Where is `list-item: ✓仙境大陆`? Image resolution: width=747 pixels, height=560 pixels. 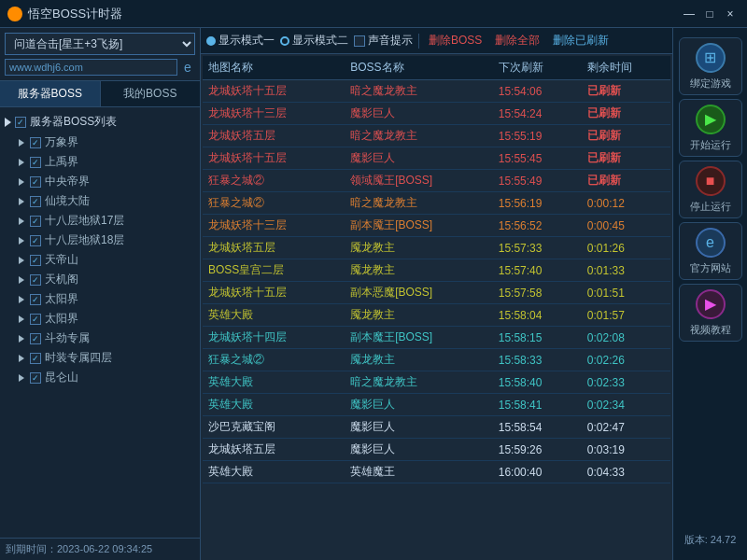 list-item: ✓仙境大陆 is located at coordinates (100, 202).